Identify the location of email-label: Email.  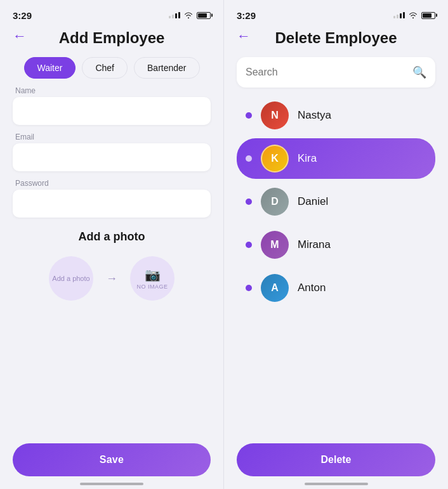
(112, 137).